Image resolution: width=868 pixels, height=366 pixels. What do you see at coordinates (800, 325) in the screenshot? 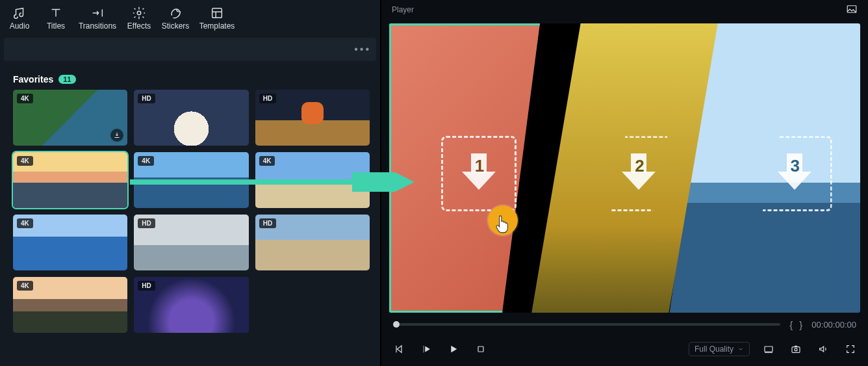
I see `mark-out-button: }` at bounding box center [800, 325].